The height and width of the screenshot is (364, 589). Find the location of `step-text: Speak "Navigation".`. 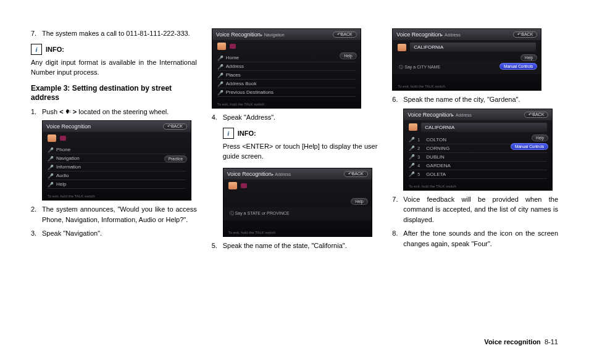

step-text: Speak "Navigation". is located at coordinates (120, 233).